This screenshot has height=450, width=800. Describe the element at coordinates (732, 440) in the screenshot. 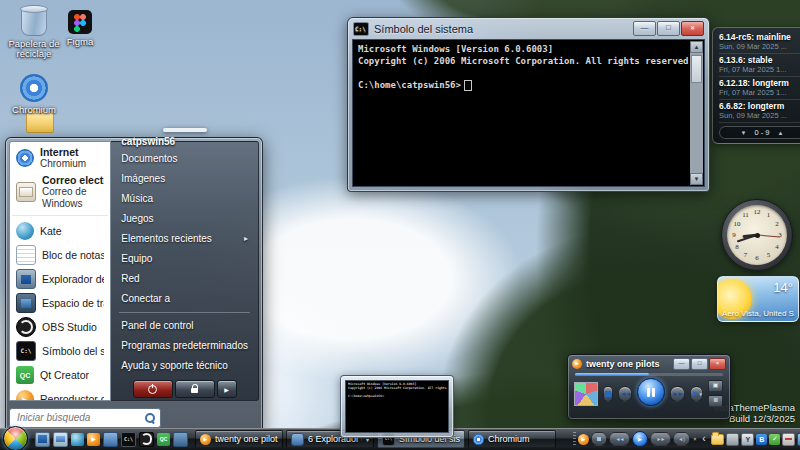

I see `battery-icon` at that location.